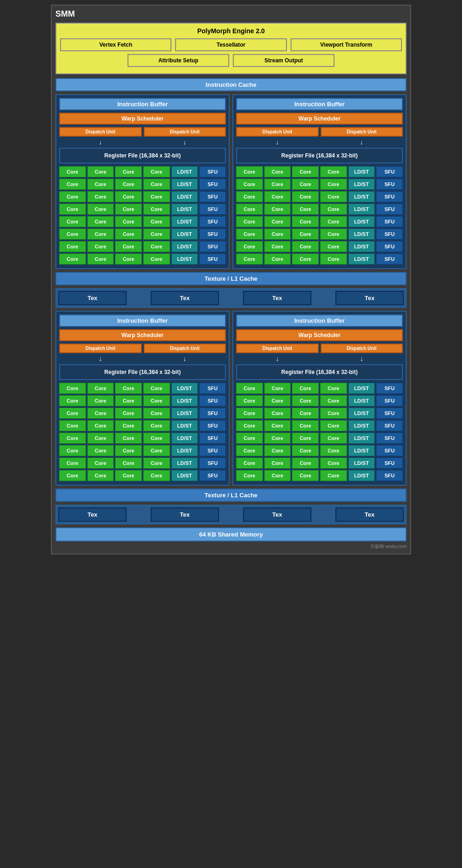 The width and height of the screenshot is (462, 868). I want to click on instr-buffer-bottom-left: Instruction Buffer, so click(142, 320).